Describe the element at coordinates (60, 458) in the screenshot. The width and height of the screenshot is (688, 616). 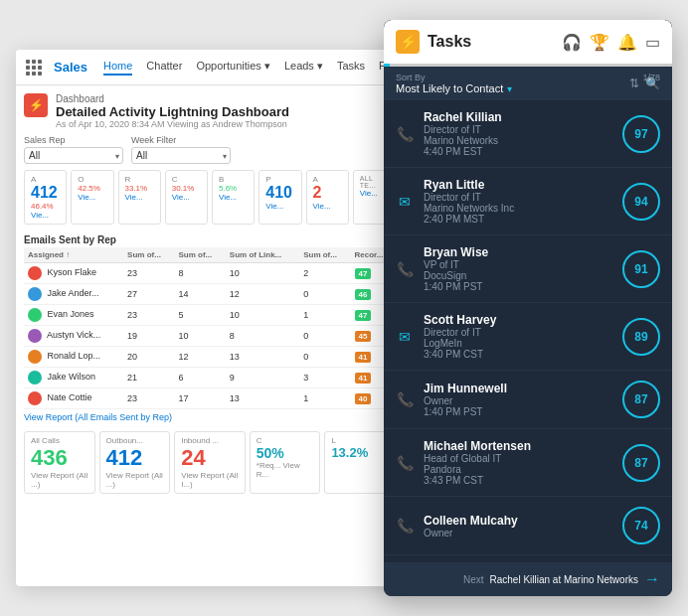
I see `calls-value: 436` at that location.